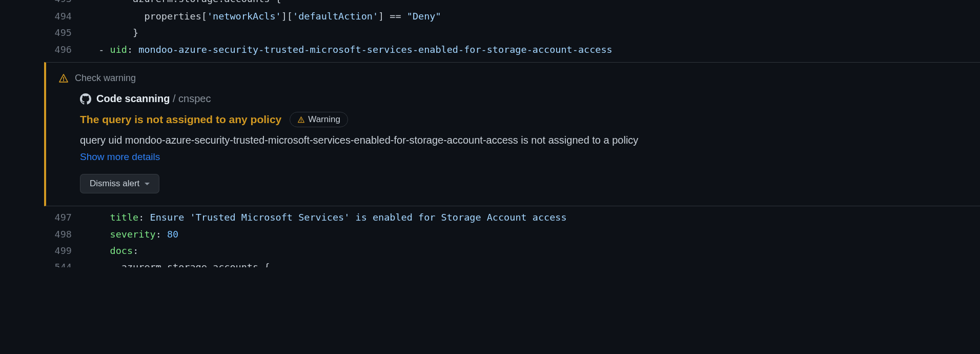 The width and height of the screenshot is (980, 354). What do you see at coordinates (115, 184) in the screenshot?
I see `dismiss-alert-label: Dismiss alert` at bounding box center [115, 184].